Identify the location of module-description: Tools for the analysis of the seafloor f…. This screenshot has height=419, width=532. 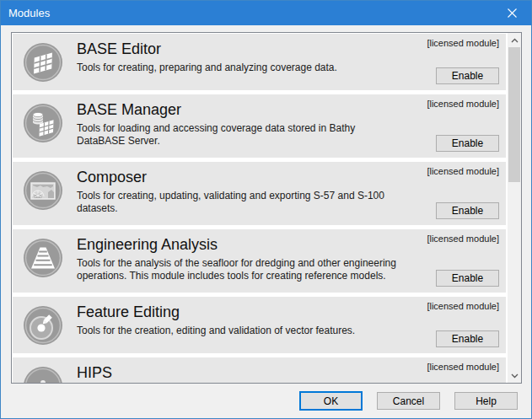
(236, 270).